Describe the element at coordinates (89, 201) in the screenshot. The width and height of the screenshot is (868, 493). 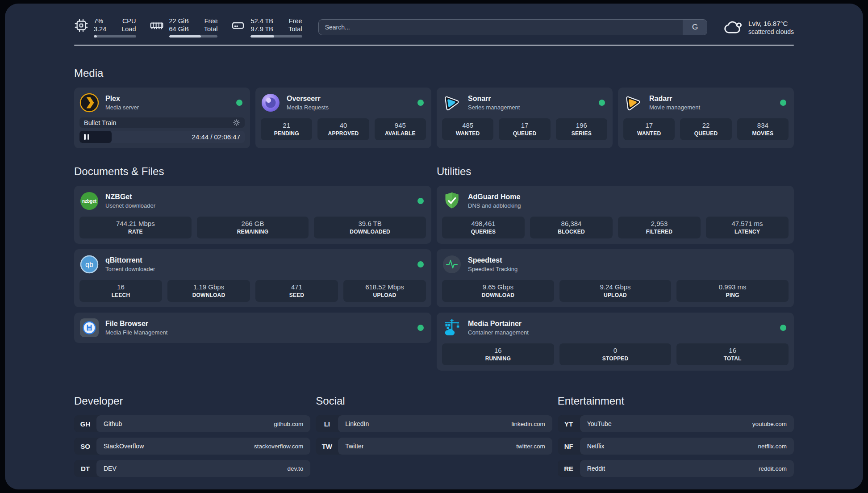
I see `nzbget-icon: nzbget` at that location.